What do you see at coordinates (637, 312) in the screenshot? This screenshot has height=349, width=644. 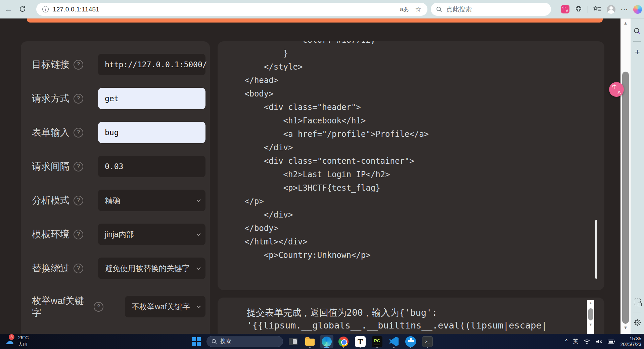 I see `sidebar-divider` at bounding box center [637, 312].